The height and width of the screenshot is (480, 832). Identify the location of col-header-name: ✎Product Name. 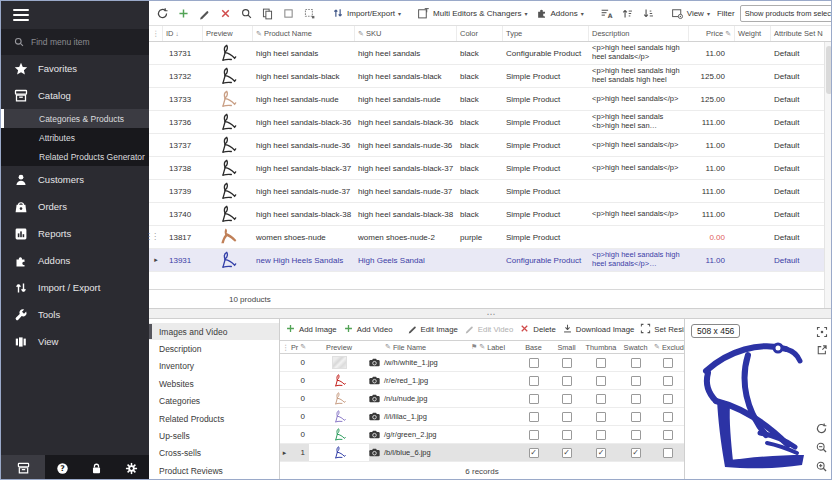
(304, 34).